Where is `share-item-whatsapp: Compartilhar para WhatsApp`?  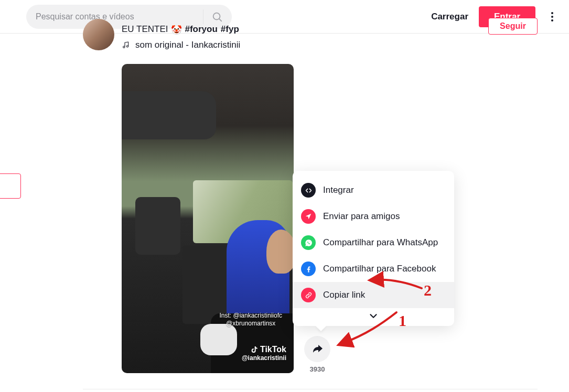
share-item-whatsapp: Compartilhar para WhatsApp is located at coordinates (373, 243).